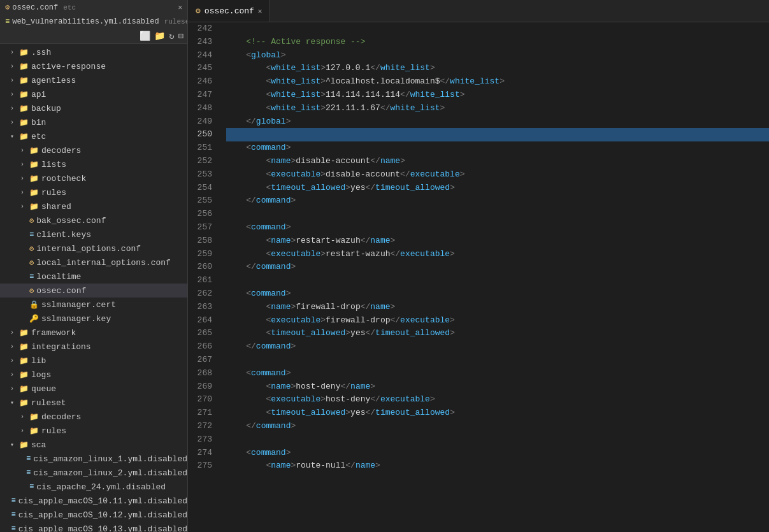  What do you see at coordinates (94, 319) in the screenshot?
I see `tree-item: 🔑sslmanager.key` at bounding box center [94, 319].